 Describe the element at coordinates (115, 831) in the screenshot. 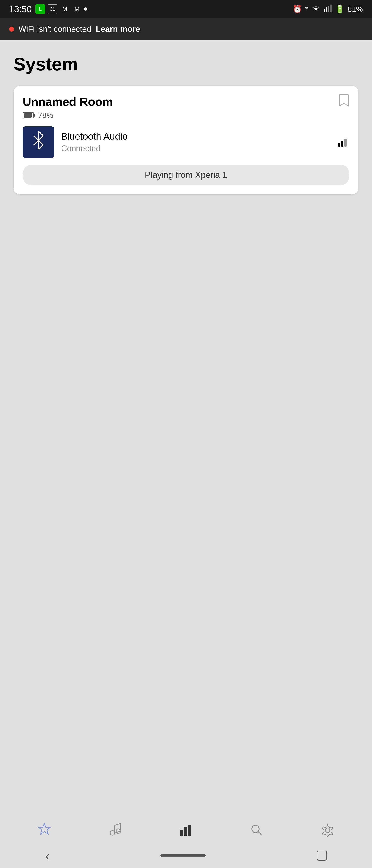

I see `nav-item-music` at that location.